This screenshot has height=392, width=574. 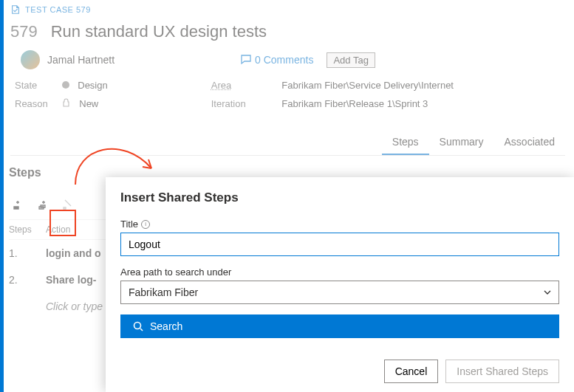 What do you see at coordinates (18, 204) in the screenshot?
I see `insert-step-button` at bounding box center [18, 204].